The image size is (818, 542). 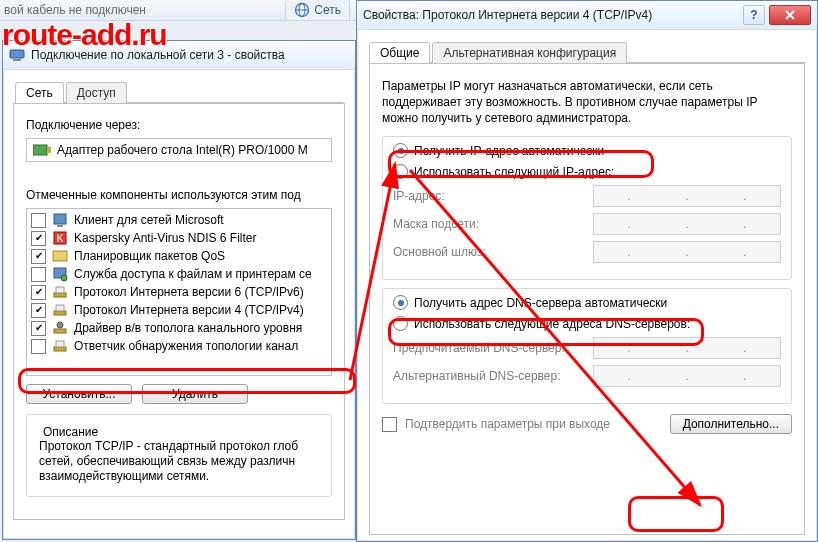 I want to click on components-label: Отмеченные компоненты используются этим …, so click(x=179, y=195).